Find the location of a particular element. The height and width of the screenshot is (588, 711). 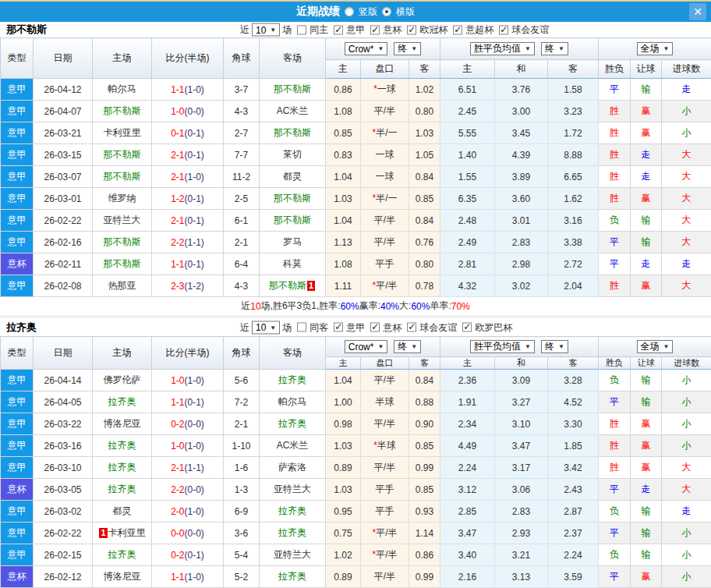

odds-win: 5.55 is located at coordinates (468, 133).